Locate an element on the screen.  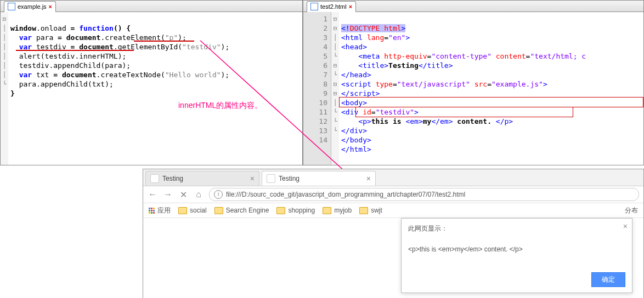
alert-header: 此网页显示： × is located at coordinates (517, 229).